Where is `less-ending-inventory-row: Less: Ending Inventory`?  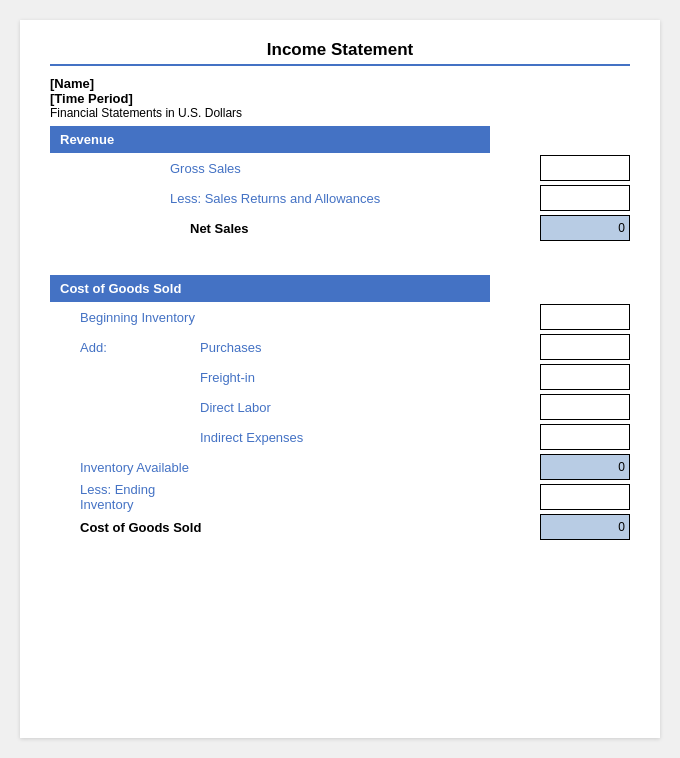 less-ending-inventory-row: Less: Ending Inventory is located at coordinates (285, 497).